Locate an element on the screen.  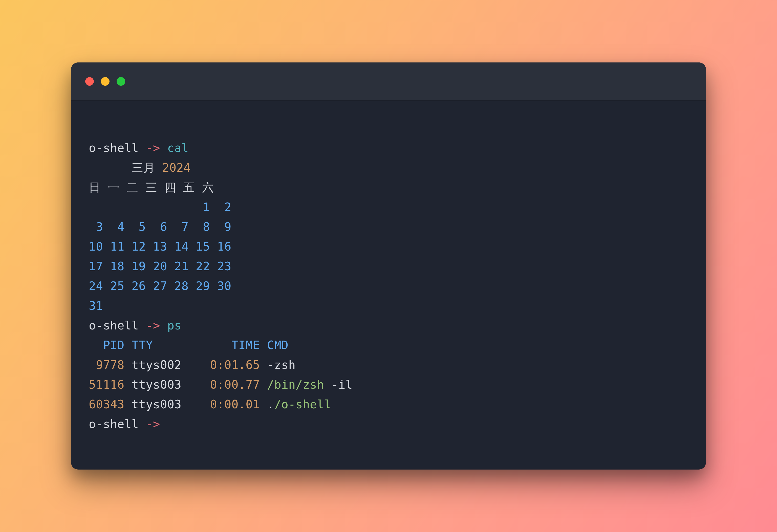
ps-row: 60343 ttys003 0:00.01 ./o-shell is located at coordinates (210, 404).